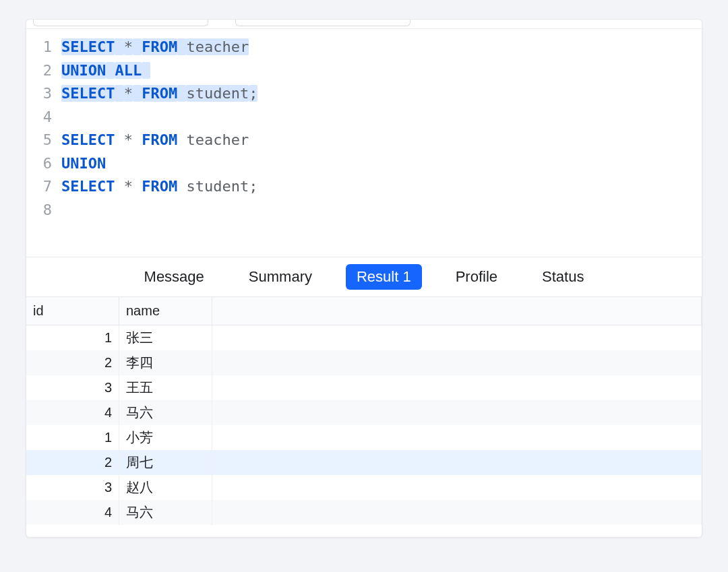 The width and height of the screenshot is (728, 572). I want to click on cell-name: 王五, so click(166, 388).